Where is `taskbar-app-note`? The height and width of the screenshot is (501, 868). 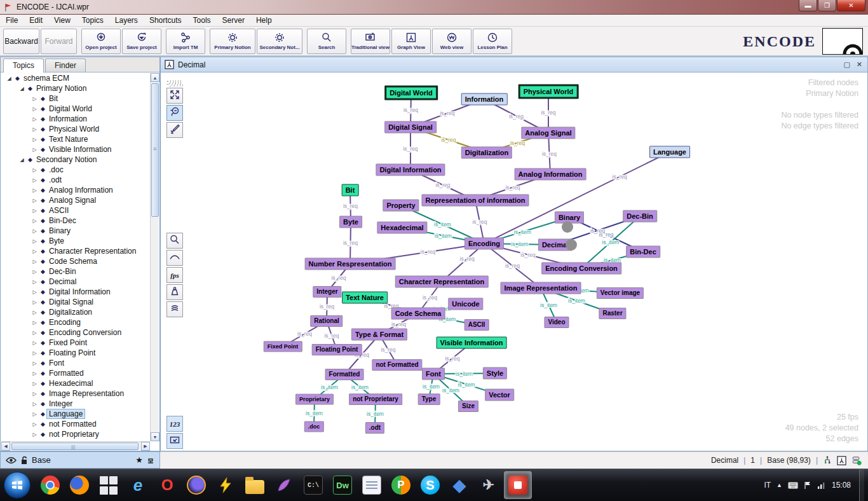
taskbar-app-note is located at coordinates (372, 485).